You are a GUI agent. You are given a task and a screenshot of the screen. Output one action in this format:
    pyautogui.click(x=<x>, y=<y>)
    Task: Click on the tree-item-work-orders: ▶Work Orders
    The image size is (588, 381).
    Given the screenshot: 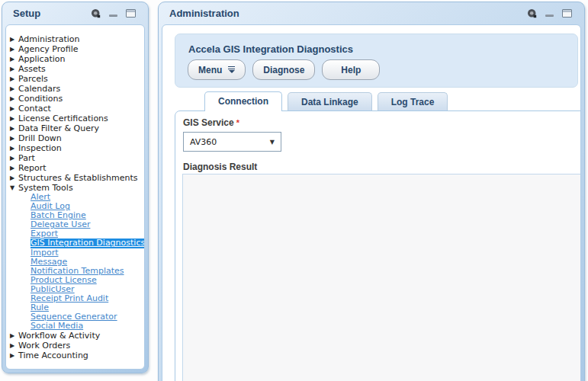 What is the action you would take?
    pyautogui.click(x=76, y=346)
    